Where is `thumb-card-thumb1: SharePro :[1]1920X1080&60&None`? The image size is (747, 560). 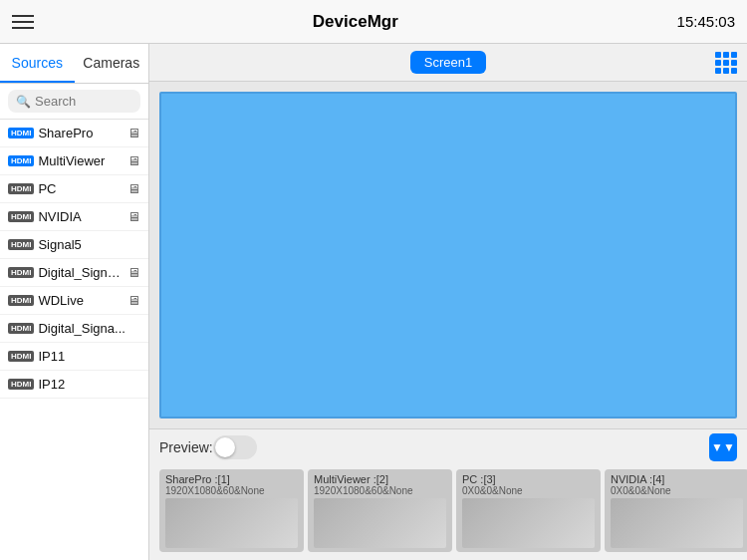
thumb-card-thumb1: SharePro :[1]1920X1080&60&None is located at coordinates (231, 510).